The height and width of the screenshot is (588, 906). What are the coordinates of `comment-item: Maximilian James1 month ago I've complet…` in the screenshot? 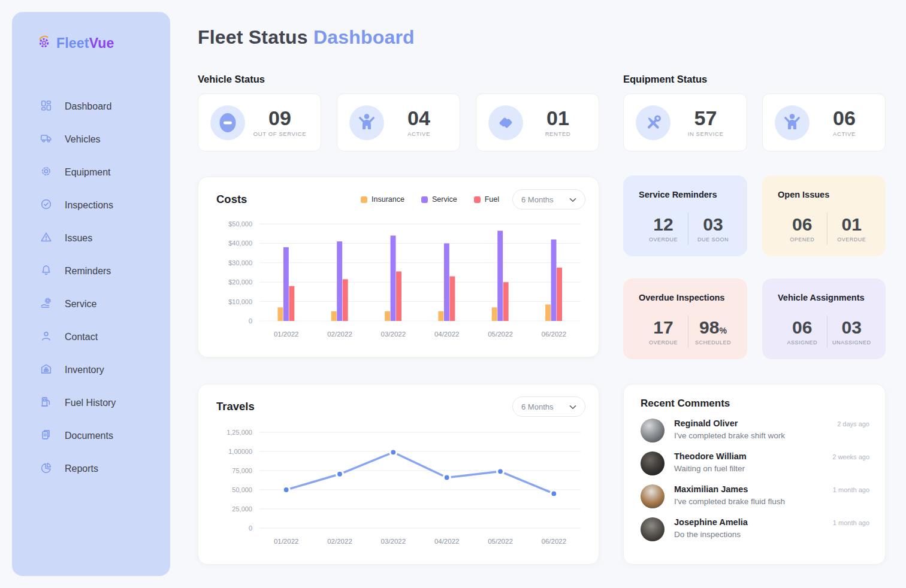 It's located at (755, 496).